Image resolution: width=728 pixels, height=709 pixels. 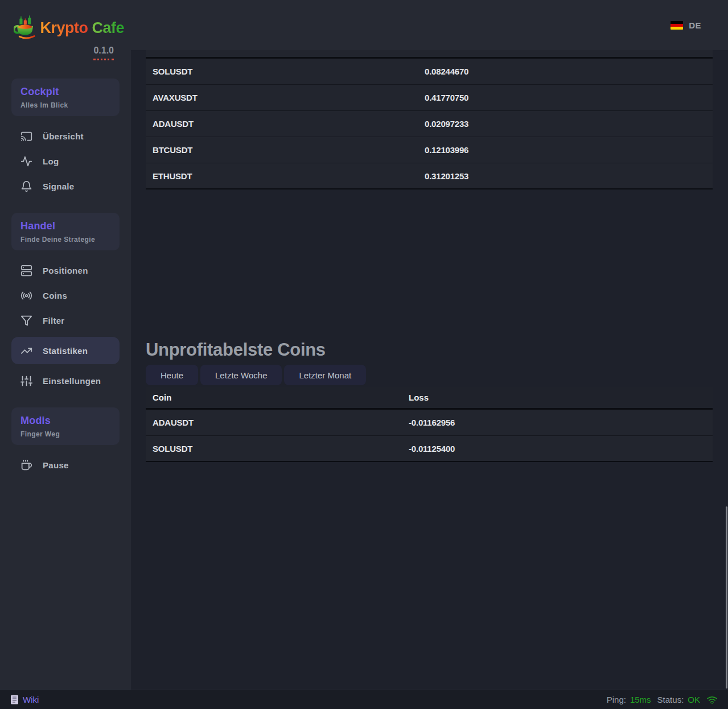 I want to click on sidebar-item-label: Statistiken, so click(x=65, y=351).